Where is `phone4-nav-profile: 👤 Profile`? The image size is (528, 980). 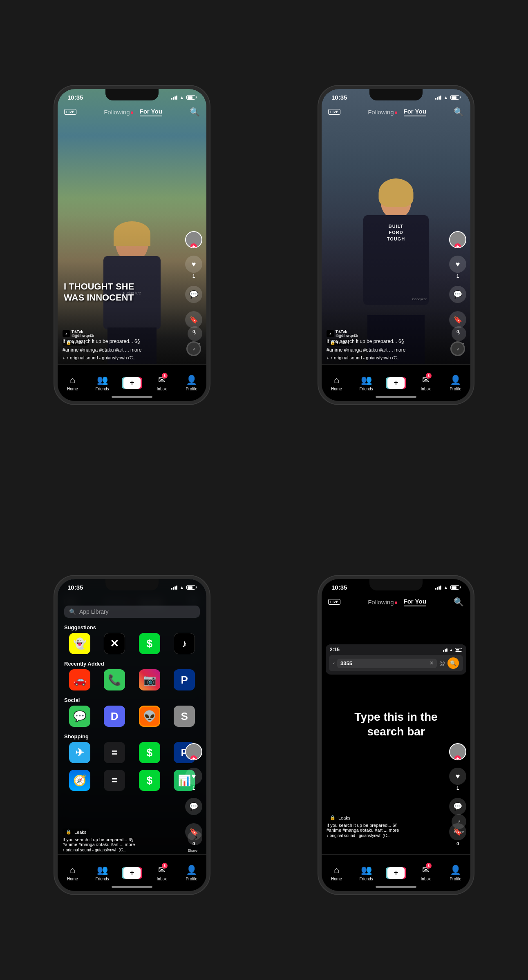
phone4-nav-profile: 👤 Profile is located at coordinates (455, 873).